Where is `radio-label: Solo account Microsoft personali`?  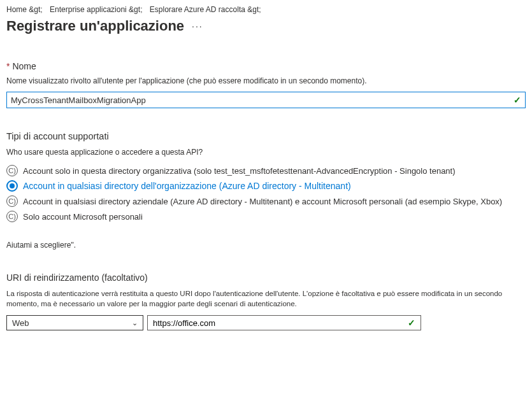
radio-label: Solo account Microsoft personali is located at coordinates (83, 216).